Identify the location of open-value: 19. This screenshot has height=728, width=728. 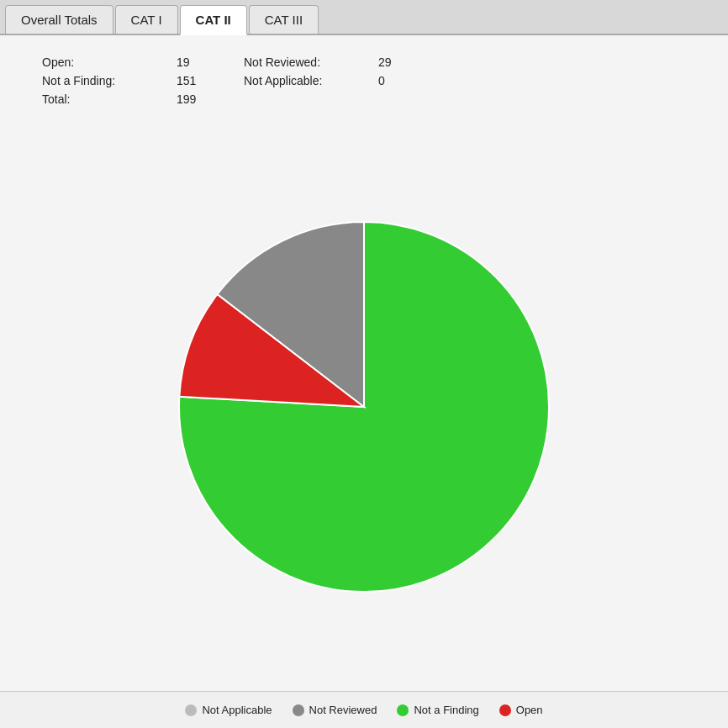
(210, 62).